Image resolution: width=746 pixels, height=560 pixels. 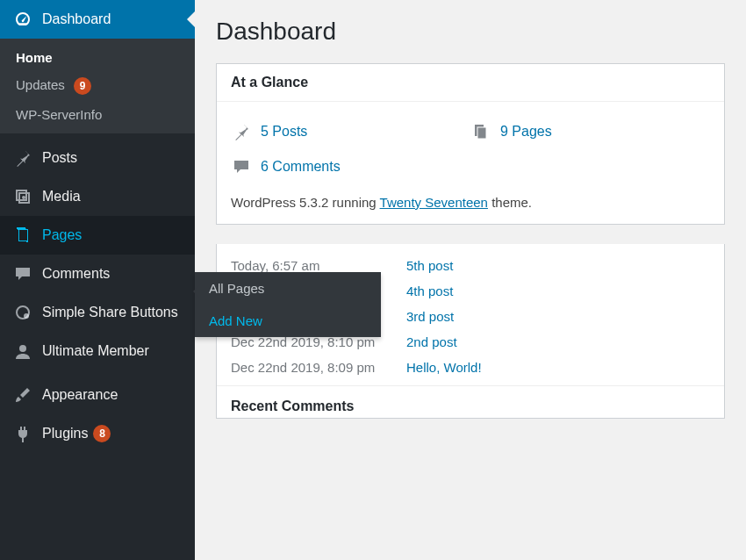 What do you see at coordinates (432, 342) in the screenshot?
I see `activity-post-link: 2nd post` at bounding box center [432, 342].